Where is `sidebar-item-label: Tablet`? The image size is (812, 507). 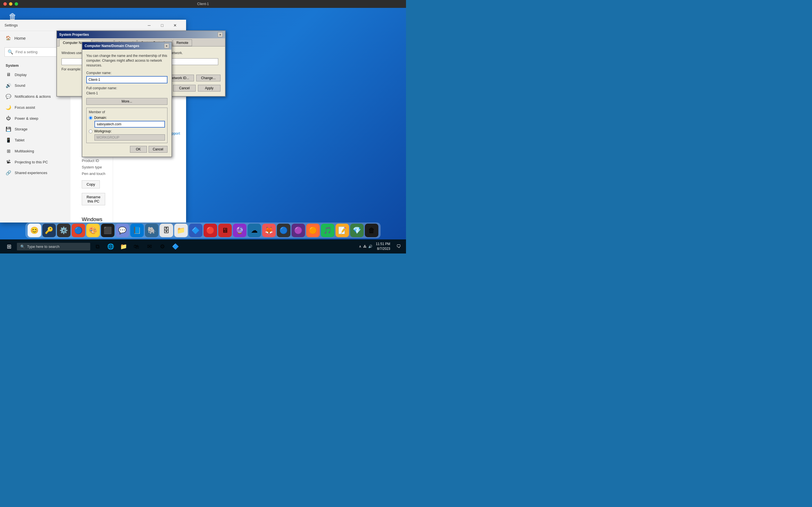 sidebar-item-label: Tablet is located at coordinates (19, 140).